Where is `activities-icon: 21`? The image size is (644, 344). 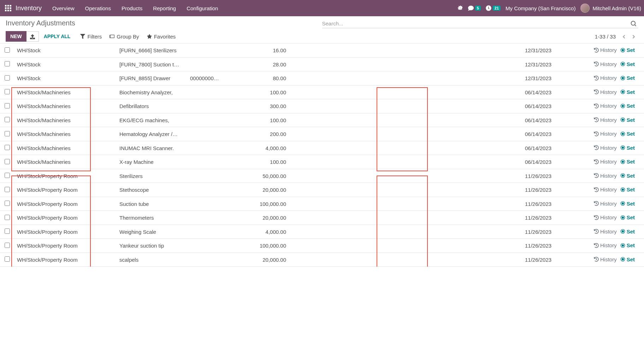 activities-icon: 21 is located at coordinates (493, 8).